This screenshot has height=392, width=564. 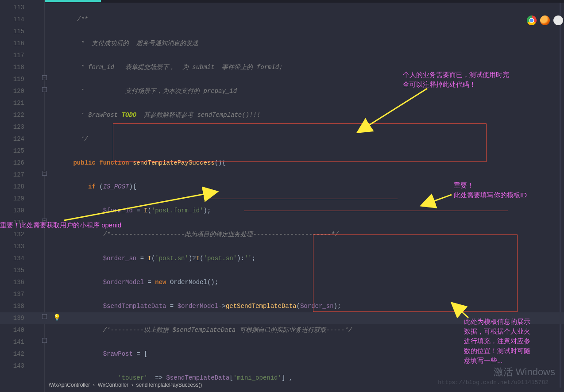 I want to click on line-number: 115, so click(x=12, y=32).